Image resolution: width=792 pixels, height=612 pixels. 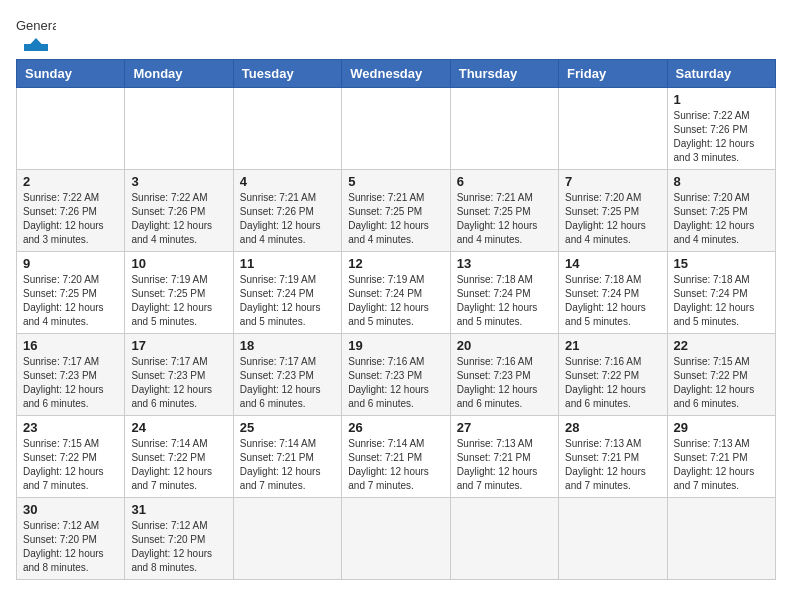 I want to click on header: General, so click(x=396, y=34).